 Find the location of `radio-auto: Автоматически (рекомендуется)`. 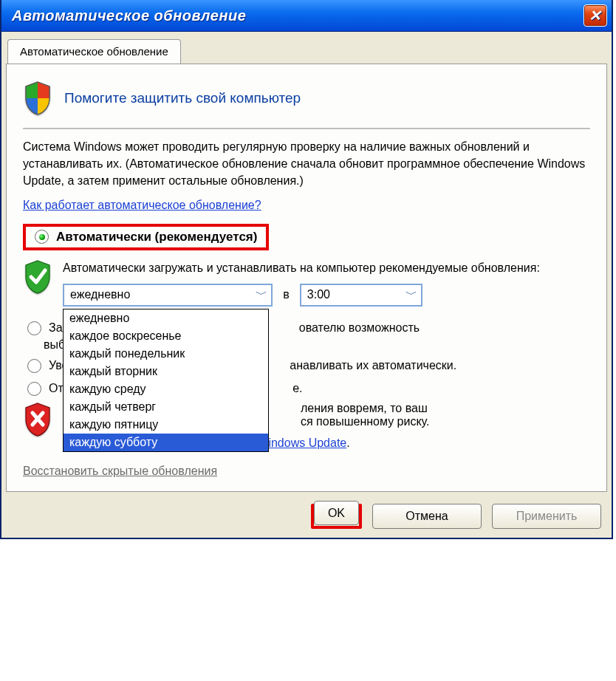

radio-auto: Автоматически (рекомендуется) is located at coordinates (146, 237).